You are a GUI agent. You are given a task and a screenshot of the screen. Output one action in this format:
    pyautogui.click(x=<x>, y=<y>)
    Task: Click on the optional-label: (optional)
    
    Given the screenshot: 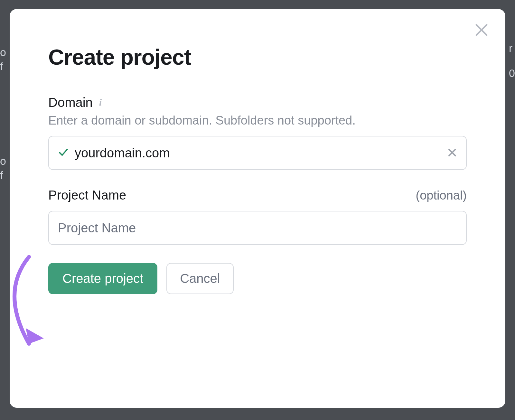 What is the action you would take?
    pyautogui.click(x=441, y=196)
    